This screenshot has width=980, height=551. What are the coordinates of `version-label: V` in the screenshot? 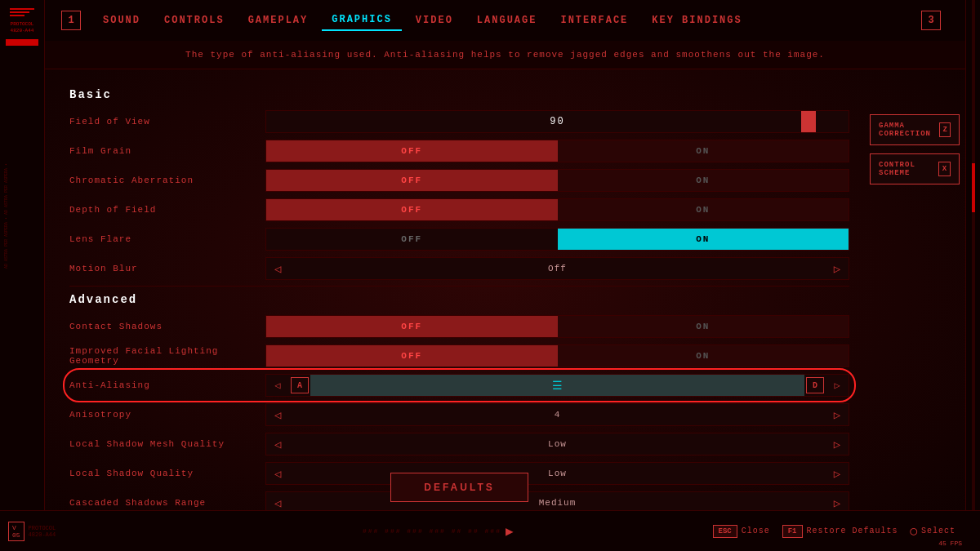 It's located at (15, 527).